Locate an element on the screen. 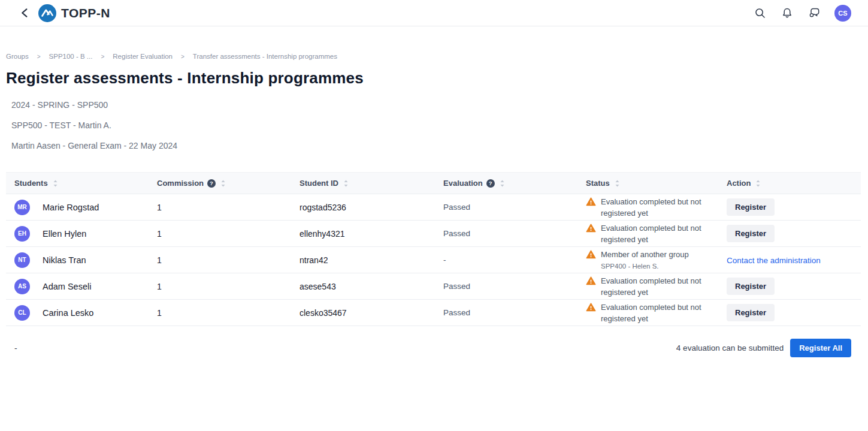  app-bar: TOPP-N CS is located at coordinates (434, 13).